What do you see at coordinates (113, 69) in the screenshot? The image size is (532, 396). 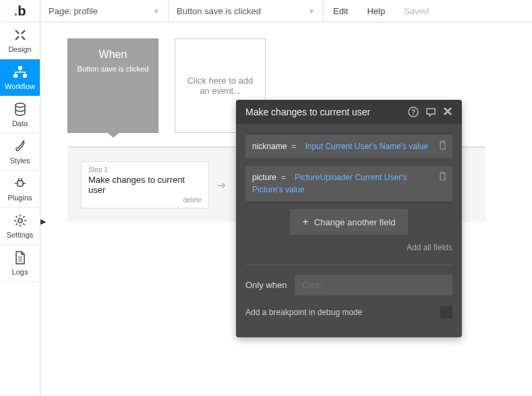 I see `event-card-subtitle: Button save is clicked` at bounding box center [113, 69].